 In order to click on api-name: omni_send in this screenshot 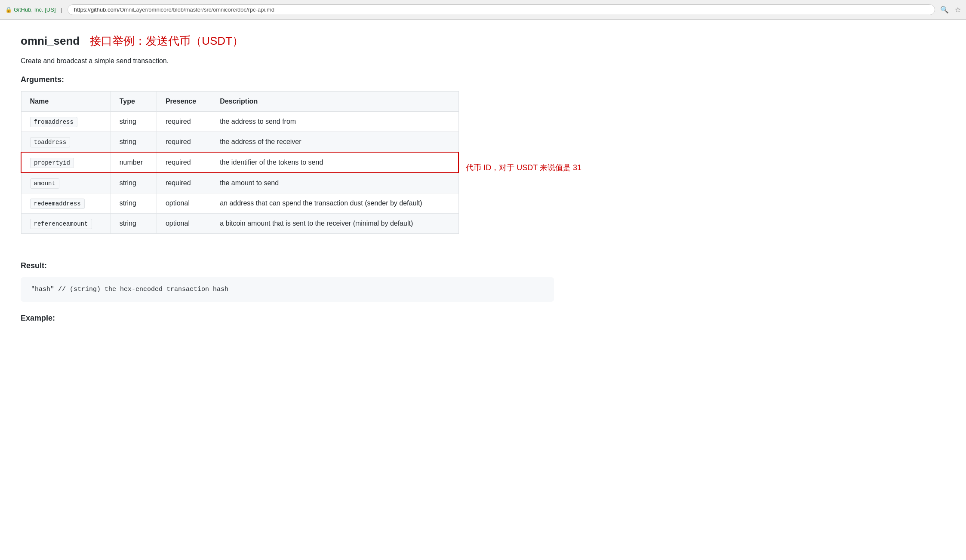, I will do `click(50, 41)`.